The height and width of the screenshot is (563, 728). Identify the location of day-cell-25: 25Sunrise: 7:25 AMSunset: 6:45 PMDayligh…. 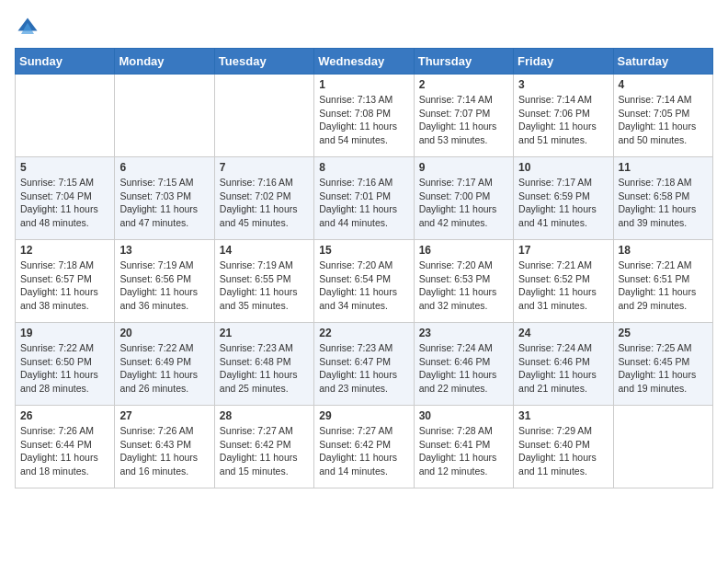
(663, 364).